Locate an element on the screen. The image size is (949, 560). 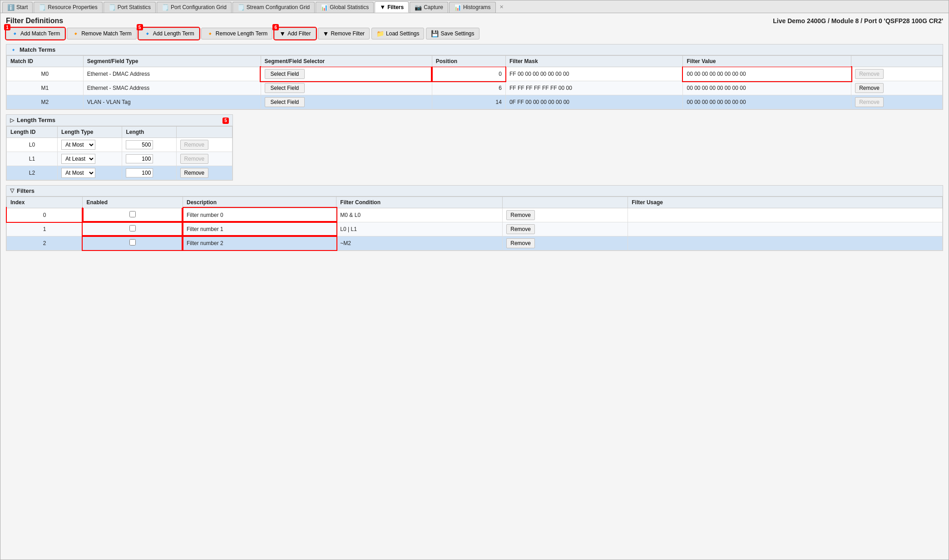
length-type-select-L0: At MostAt LeastExactly is located at coordinates (78, 145).